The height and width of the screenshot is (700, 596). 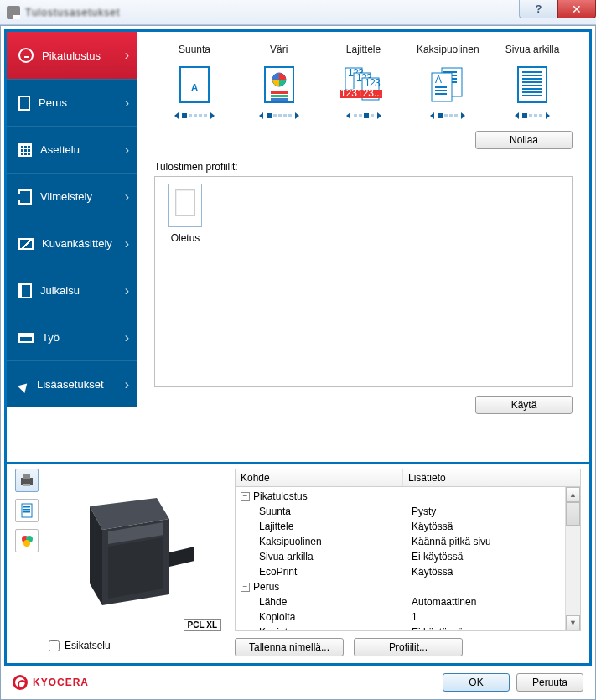 What do you see at coordinates (532, 85) in the screenshot?
I see `nup-icon` at bounding box center [532, 85].